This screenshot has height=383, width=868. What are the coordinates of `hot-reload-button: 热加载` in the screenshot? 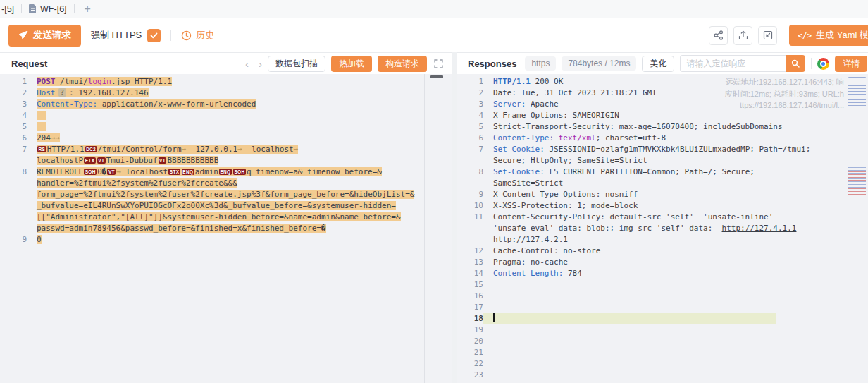 It's located at (352, 63).